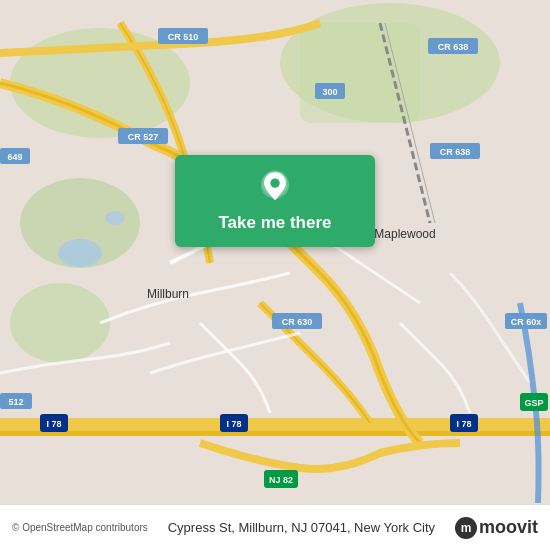 The height and width of the screenshot is (550, 550). What do you see at coordinates (275, 187) in the screenshot?
I see `location-pin-icon` at bounding box center [275, 187].